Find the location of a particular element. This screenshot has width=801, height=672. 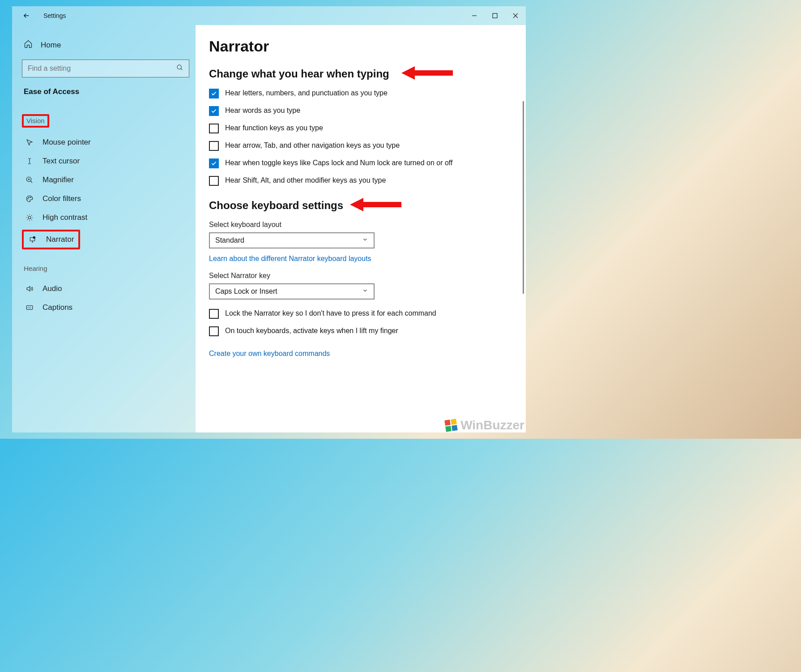

nav-label: Audio is located at coordinates (52, 289).